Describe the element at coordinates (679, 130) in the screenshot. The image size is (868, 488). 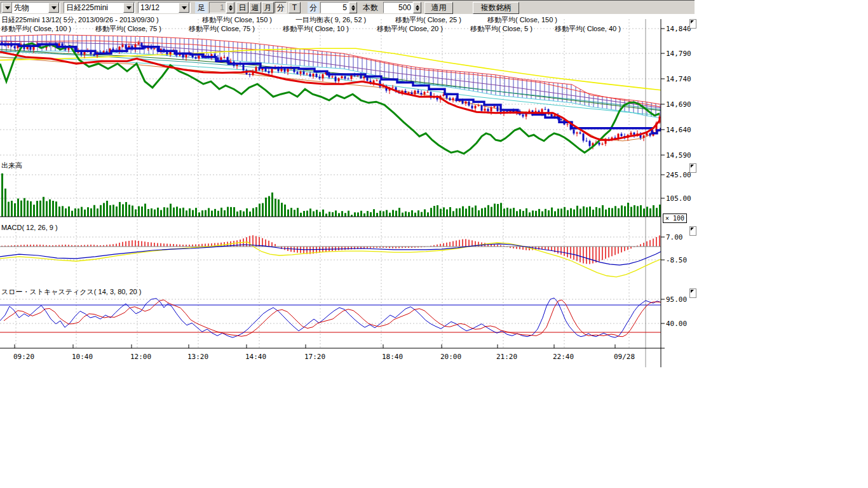
I see `svg-text: 14,640` at that location.